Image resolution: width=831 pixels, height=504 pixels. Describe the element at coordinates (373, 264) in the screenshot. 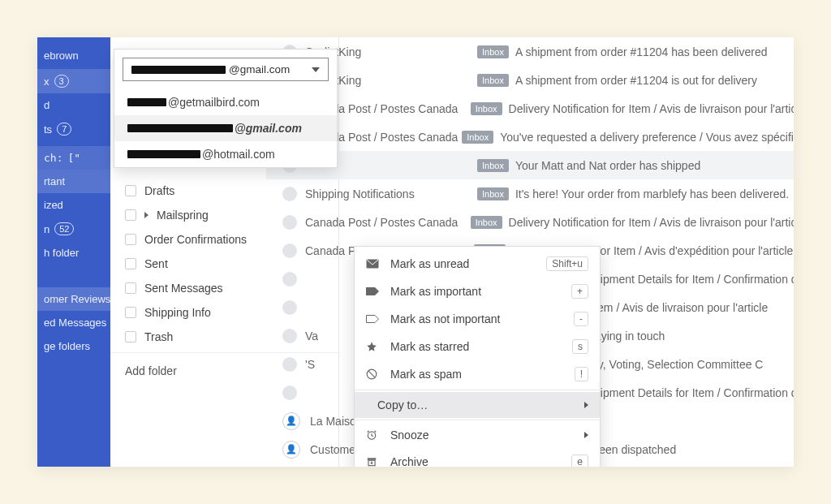

I see `envelope-icon` at that location.